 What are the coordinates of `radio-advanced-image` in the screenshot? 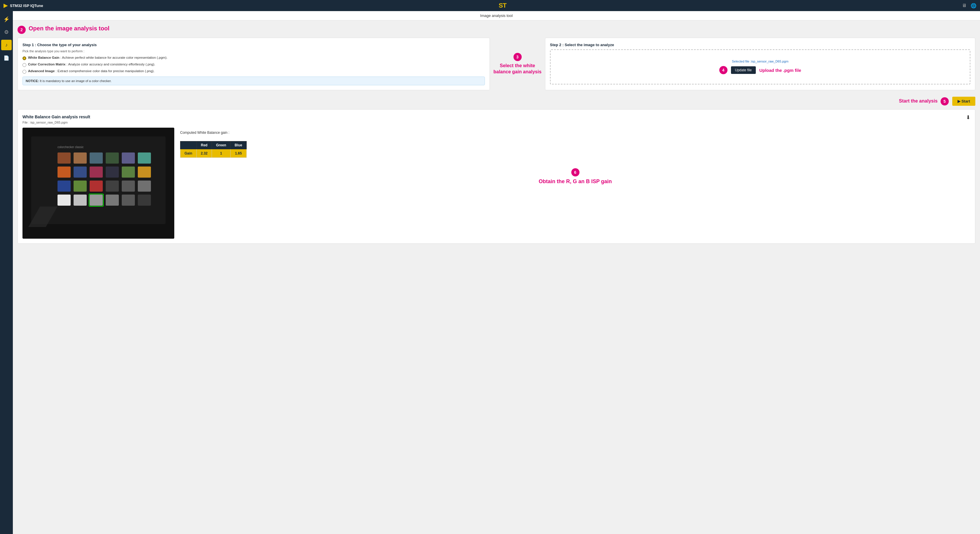 It's located at (24, 72).